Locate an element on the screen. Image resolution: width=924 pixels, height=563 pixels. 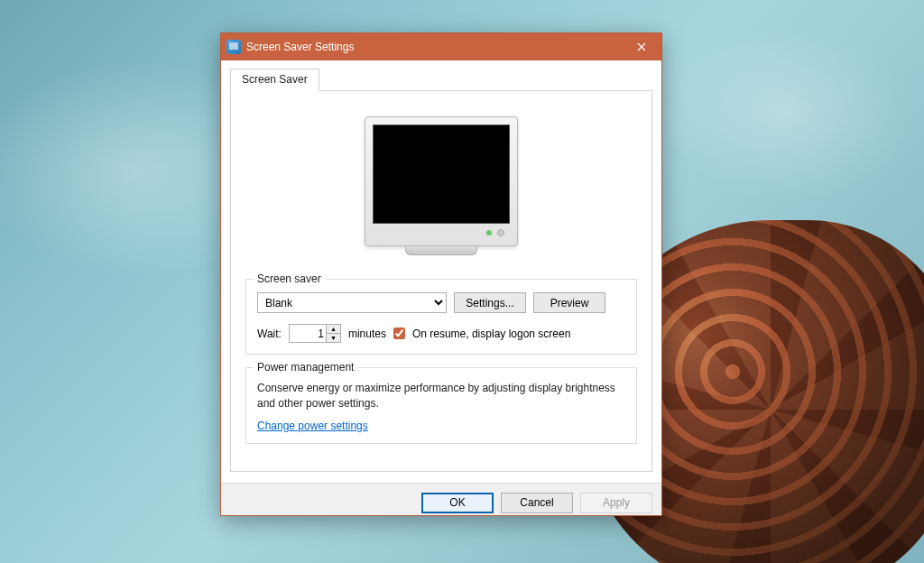
monitor-bezel is located at coordinates (441, 233).